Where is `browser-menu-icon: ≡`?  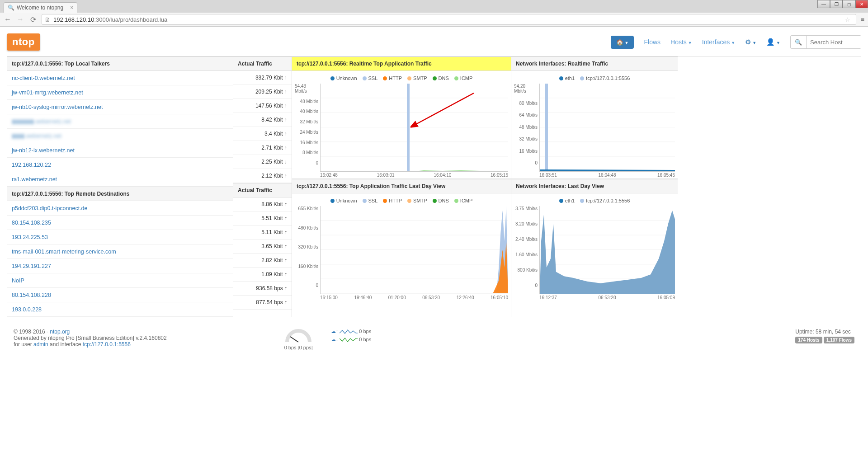 browser-menu-icon: ≡ is located at coordinates (863, 19).